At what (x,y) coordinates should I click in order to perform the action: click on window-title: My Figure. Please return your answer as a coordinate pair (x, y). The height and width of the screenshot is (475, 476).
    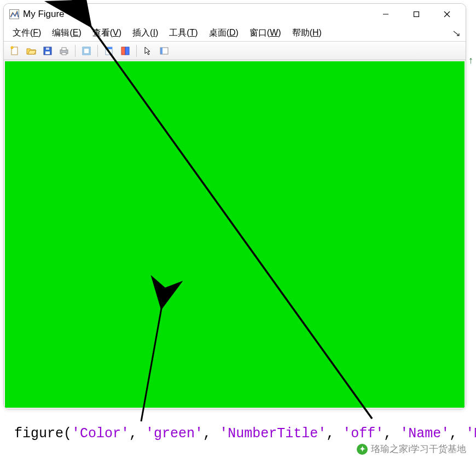
    Looking at the image, I should click on (44, 14).